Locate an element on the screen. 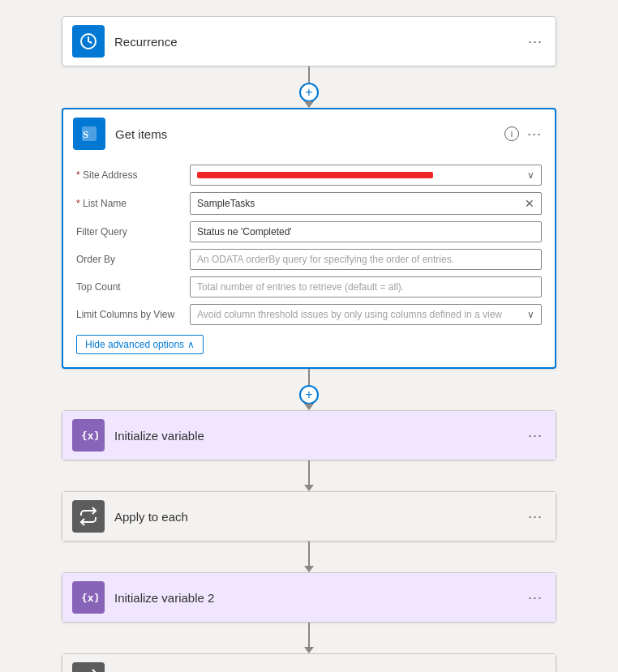 Image resolution: width=618 pixels, height=672 pixels. add-step-button-2: + is located at coordinates (309, 395).